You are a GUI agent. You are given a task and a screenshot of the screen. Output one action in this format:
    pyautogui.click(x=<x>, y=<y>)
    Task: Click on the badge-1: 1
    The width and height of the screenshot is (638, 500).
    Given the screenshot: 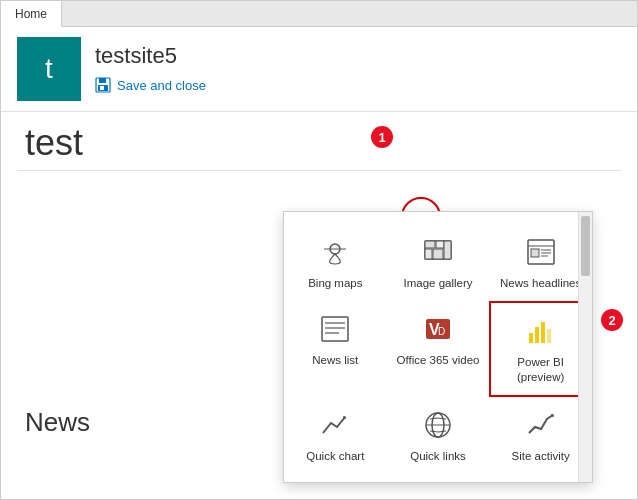 What is the action you would take?
    pyautogui.click(x=382, y=137)
    